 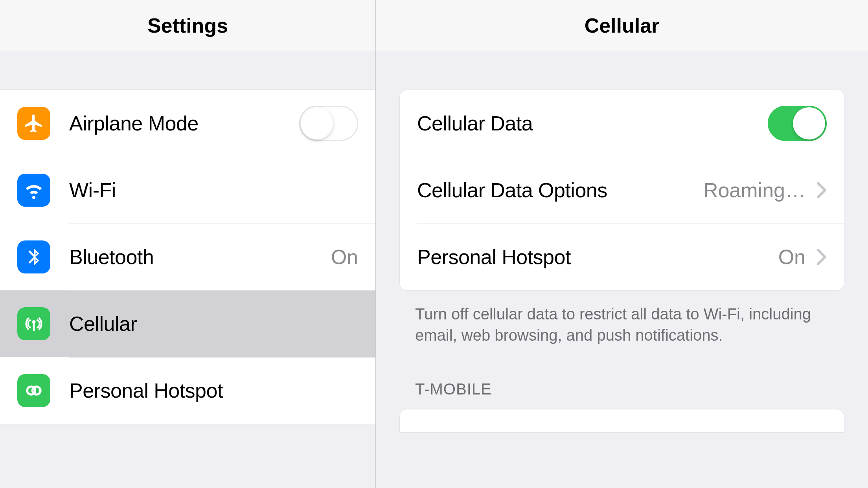 What do you see at coordinates (34, 123) in the screenshot?
I see `airplane-icon` at bounding box center [34, 123].